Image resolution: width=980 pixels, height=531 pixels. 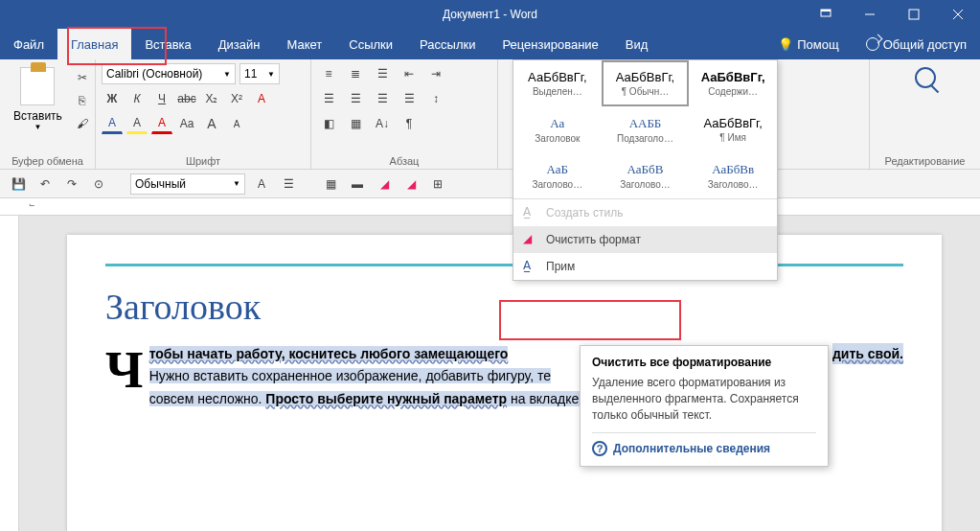 I want to click on underline-button: Ч, so click(x=162, y=99).